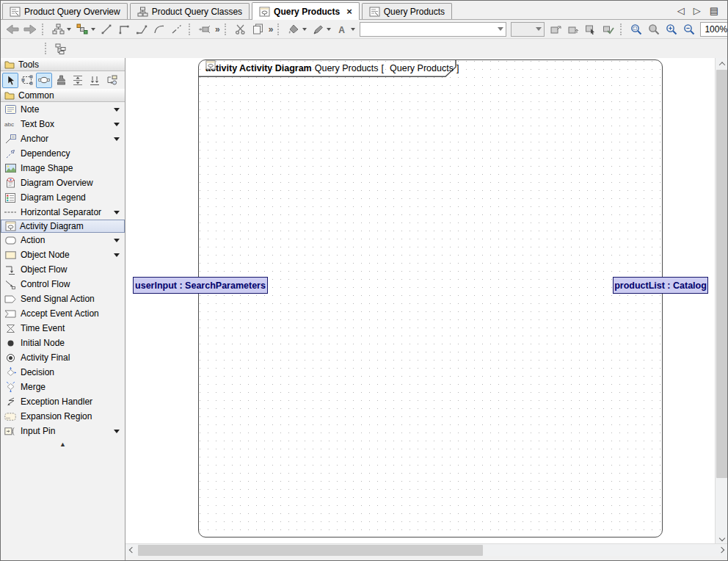  I want to click on horizontal-scroll-thumb, so click(310, 551).